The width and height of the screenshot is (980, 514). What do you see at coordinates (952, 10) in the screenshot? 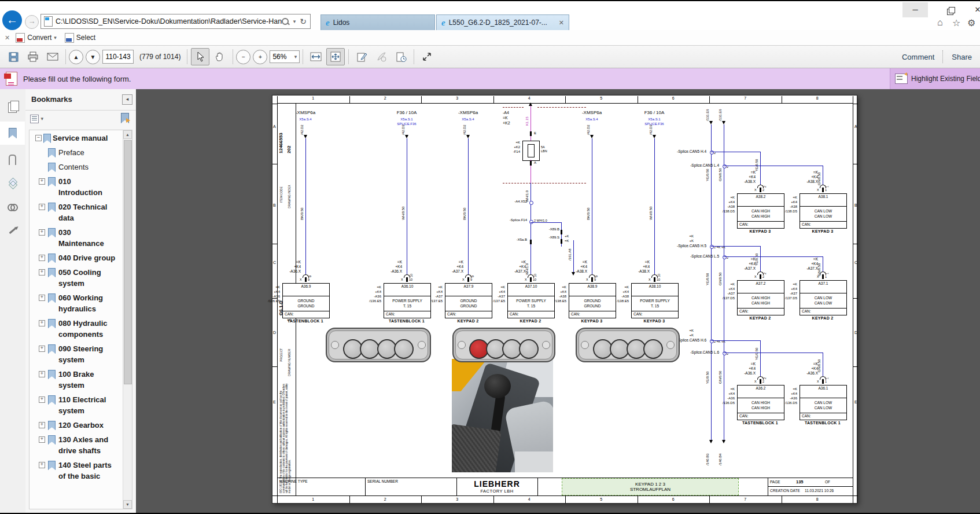
I see `maximize-button` at bounding box center [952, 10].